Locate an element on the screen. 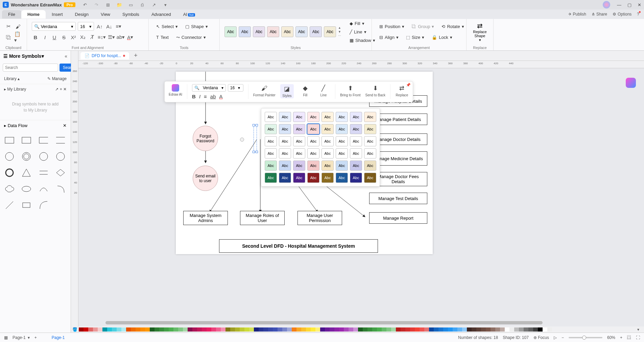 The width and height of the screenshot is (644, 342). export-icon: ↗ is located at coordinates (154, 5).